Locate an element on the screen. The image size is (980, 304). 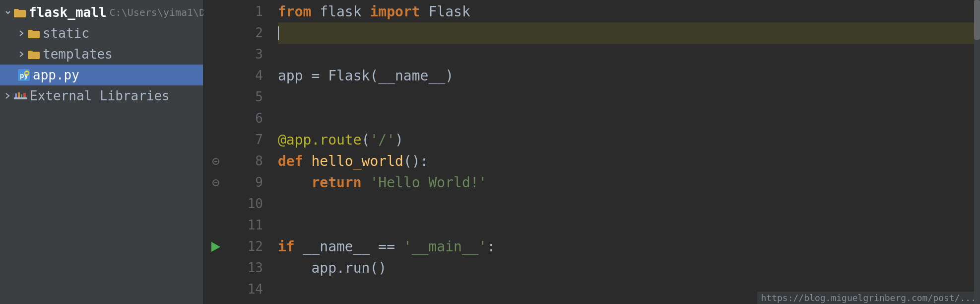
token-8-space is located at coordinates (308, 161).